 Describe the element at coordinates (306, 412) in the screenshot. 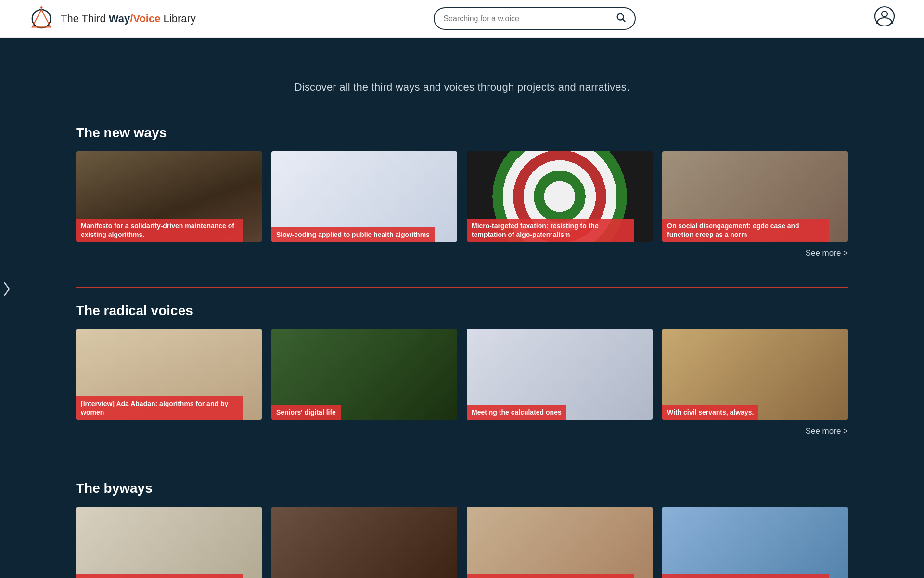

I see `card-label: Seniors' digital life` at that location.